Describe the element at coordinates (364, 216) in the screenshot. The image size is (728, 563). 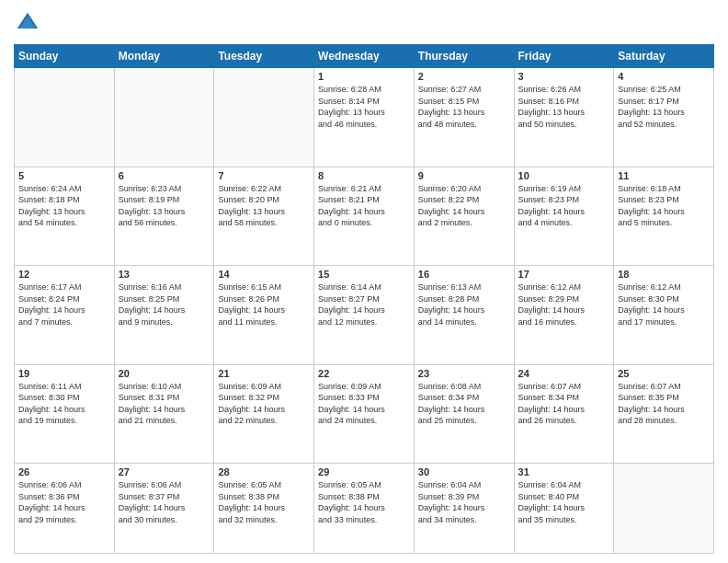
I see `calendar-cell: 8Sunrise: 6:21 AM Sunset: 8:21 PM Daylig…` at that location.